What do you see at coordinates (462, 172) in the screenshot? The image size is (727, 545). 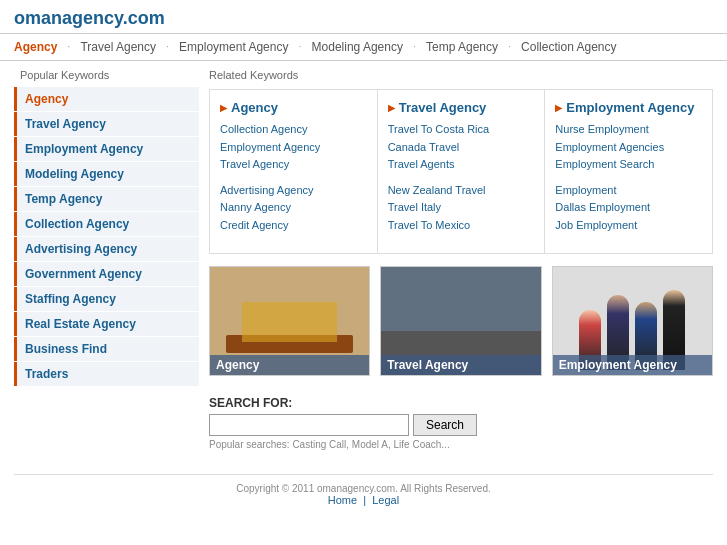 I see `related-col-1: Travel AgencyTravel To Costa RicaCanada …` at bounding box center [462, 172].